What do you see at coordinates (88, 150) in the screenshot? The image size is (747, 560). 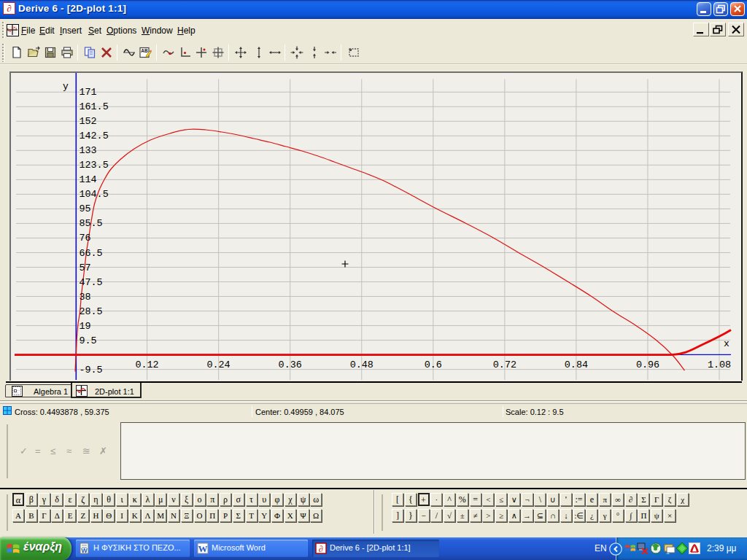 I see `svg-text: 133` at bounding box center [88, 150].